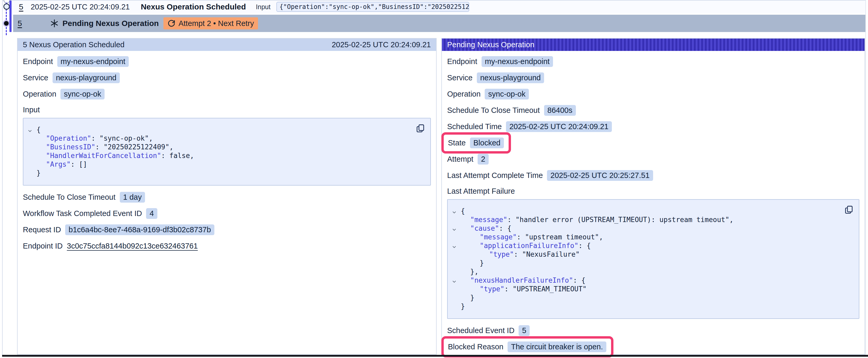  Describe the element at coordinates (600, 175) in the screenshot. I see `field-value-badge: 2025-02-25 UTC 20:25:27.51` at that location.